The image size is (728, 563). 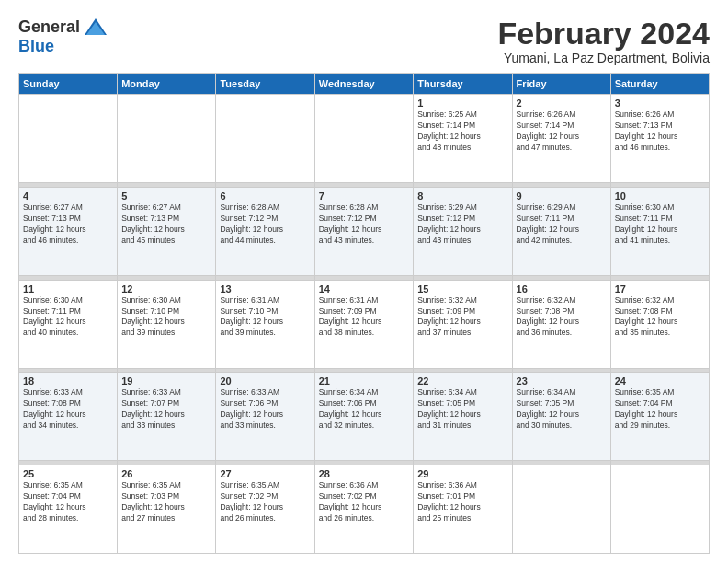 I want to click on day-number: 29, so click(x=462, y=474).